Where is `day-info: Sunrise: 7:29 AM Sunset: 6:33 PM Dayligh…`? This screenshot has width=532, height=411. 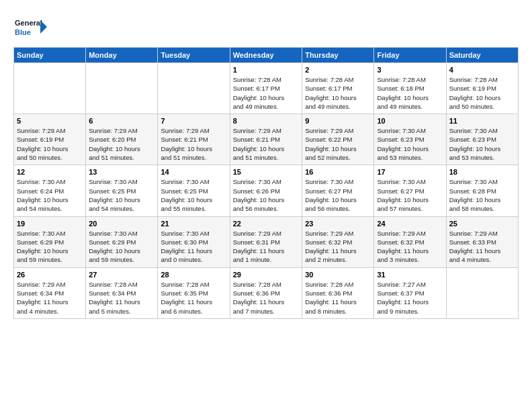 day-info: Sunrise: 7:29 AM Sunset: 6:33 PM Dayligh… is located at coordinates (482, 247).